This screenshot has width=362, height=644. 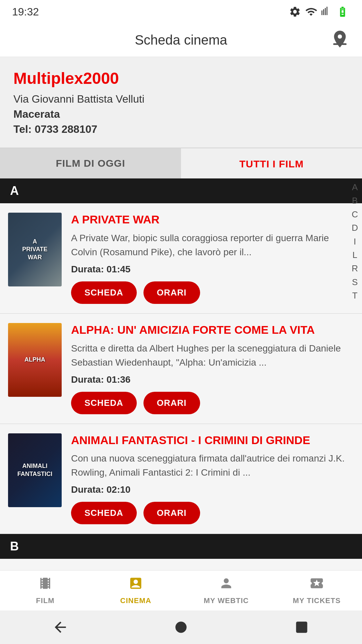 What do you see at coordinates (213, 219) in the screenshot?
I see `film-title-private-war: A PRIVATE WAR` at bounding box center [213, 219].